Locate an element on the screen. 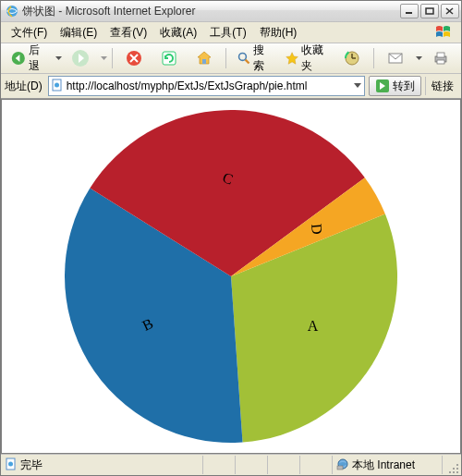 This screenshot has height=476, width=462. menu-view: 查看(V) is located at coordinates (128, 33).